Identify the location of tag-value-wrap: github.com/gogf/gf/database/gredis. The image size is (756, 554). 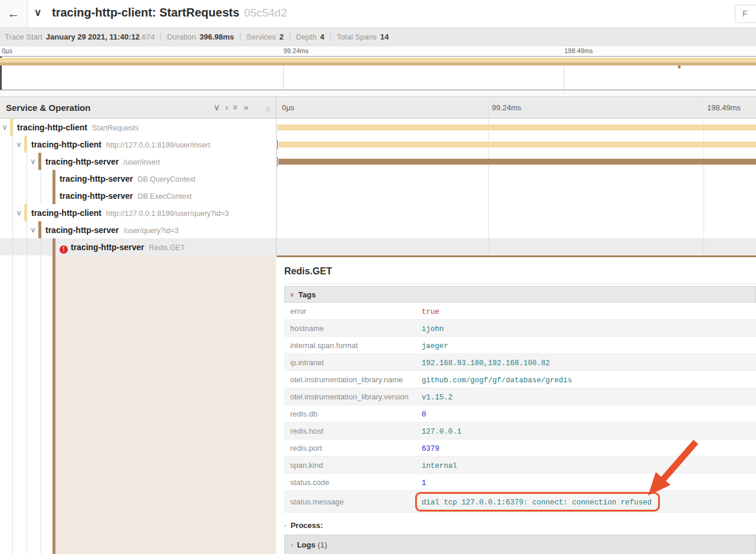
(497, 379).